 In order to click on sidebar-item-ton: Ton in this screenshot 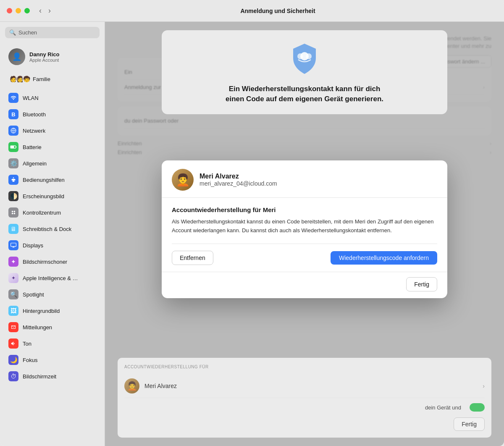, I will do `click(52, 344)`.